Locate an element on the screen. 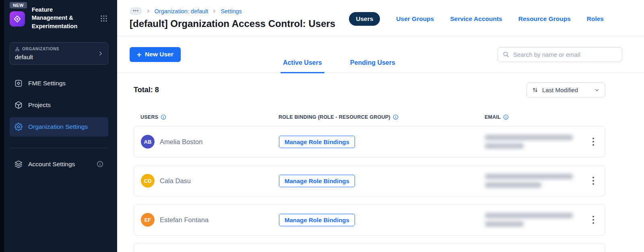 This screenshot has width=644, height=252. user-name: Amelia Boston is located at coordinates (181, 142).